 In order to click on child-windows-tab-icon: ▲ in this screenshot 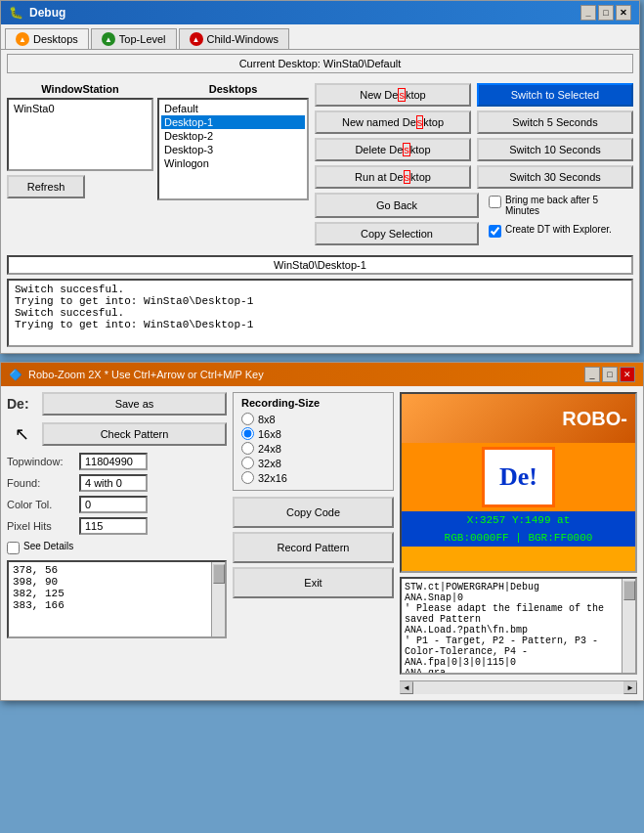, I will do `click(196, 39)`.